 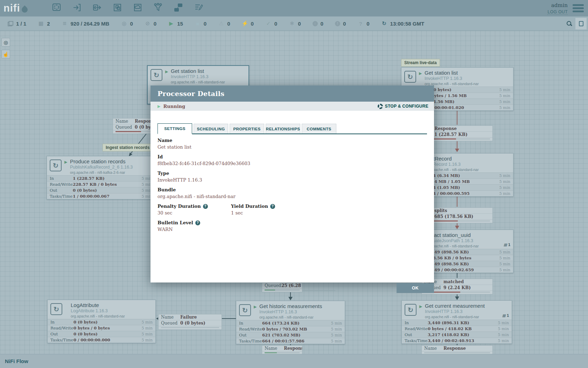 I want to click on queued-list-icon, so click(x=65, y=24).